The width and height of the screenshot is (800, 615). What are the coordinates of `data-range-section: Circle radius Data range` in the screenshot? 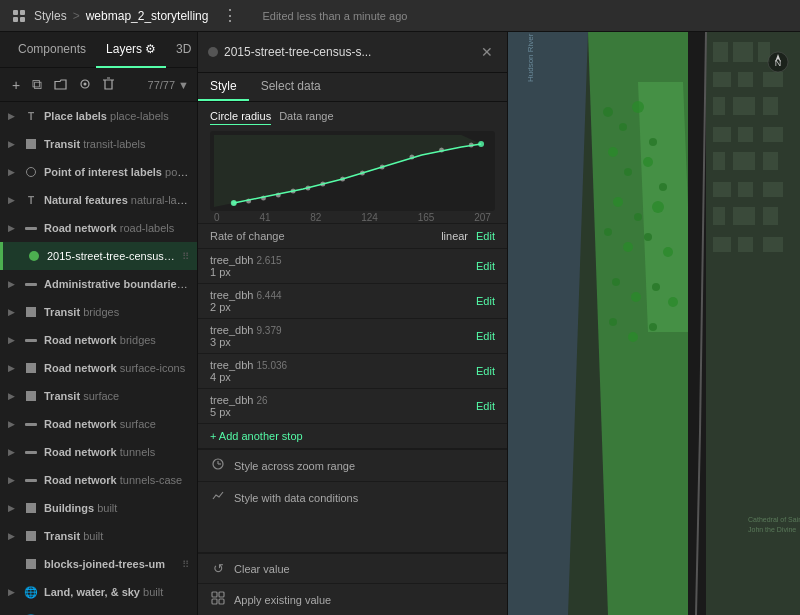 It's located at (352, 162).